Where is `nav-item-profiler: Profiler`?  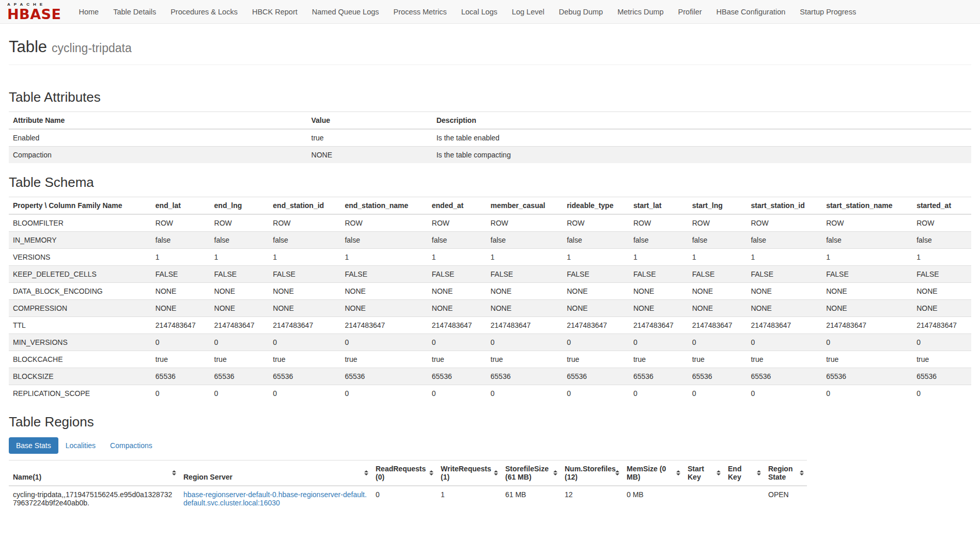
nav-item-profiler: Profiler is located at coordinates (690, 11).